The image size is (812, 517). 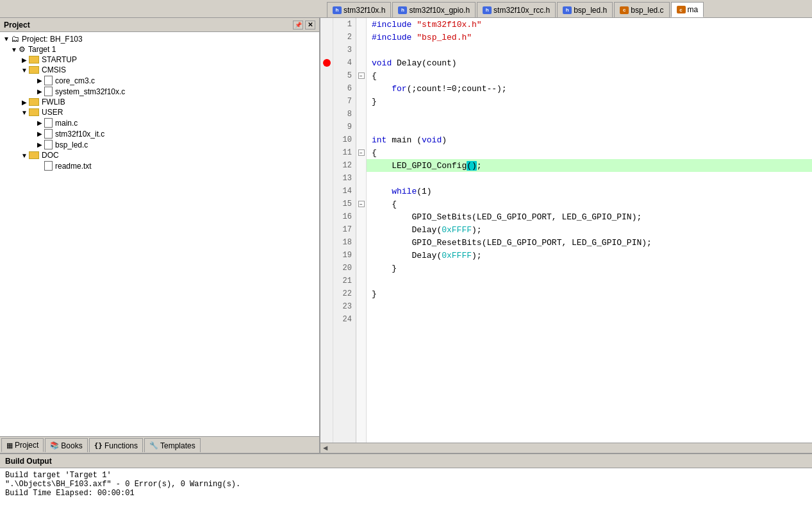 What do you see at coordinates (10, 445) in the screenshot?
I see `grid-icon: ▦` at bounding box center [10, 445].